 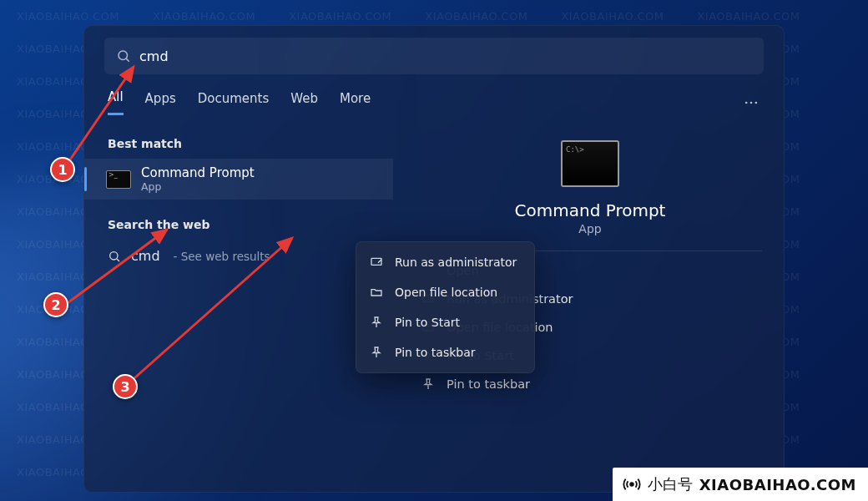 I want to click on search-input, so click(x=442, y=57).